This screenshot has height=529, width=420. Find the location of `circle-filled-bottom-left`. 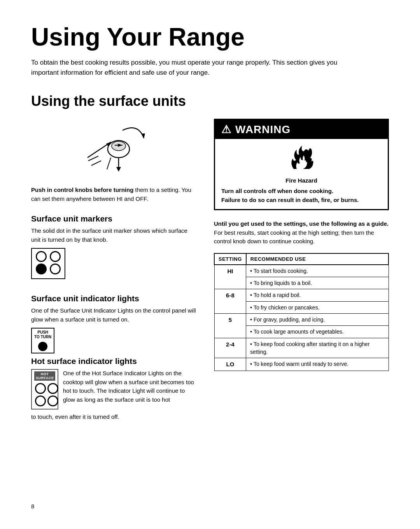

circle-filled-bottom-left is located at coordinates (41, 269).